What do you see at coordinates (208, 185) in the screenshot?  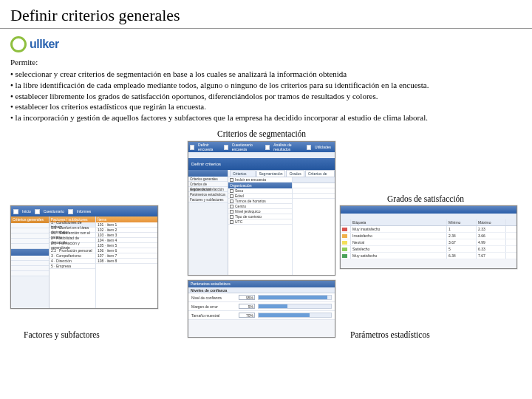 I see `sidebar-item: Criterios de segmentación` at bounding box center [208, 185].